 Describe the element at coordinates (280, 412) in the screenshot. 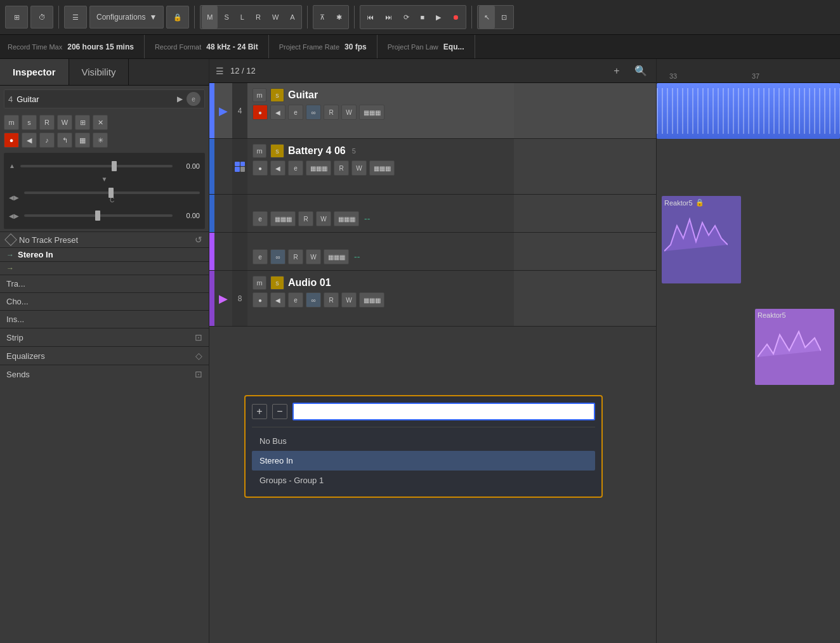

I see `dropdown-remove-btn: −` at that location.